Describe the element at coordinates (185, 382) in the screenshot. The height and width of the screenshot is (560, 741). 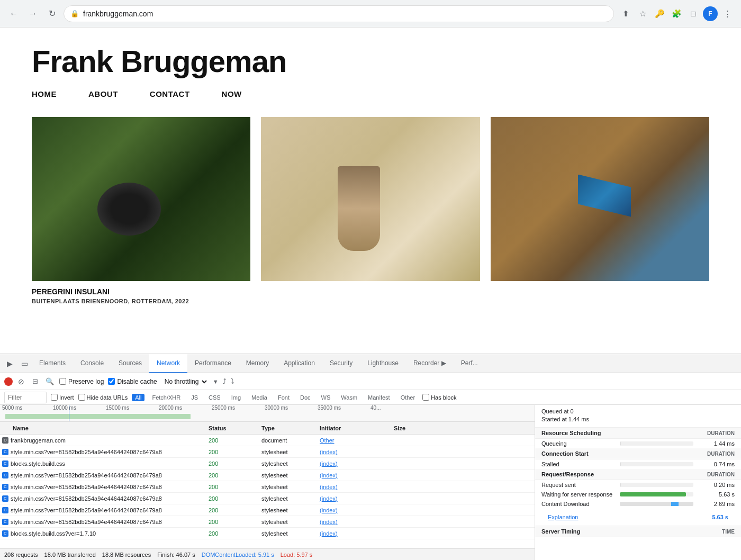
I see `throttle-select: No throttling Fast 3G Slow 3G Offline` at that location.